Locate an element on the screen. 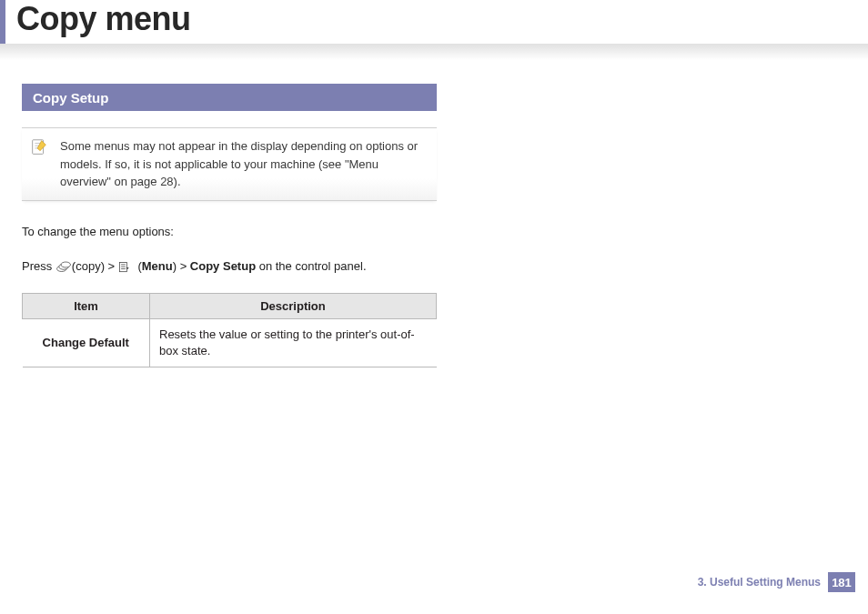 The width and height of the screenshot is (868, 614). intro-text: To change the menu options: is located at coordinates (229, 233).